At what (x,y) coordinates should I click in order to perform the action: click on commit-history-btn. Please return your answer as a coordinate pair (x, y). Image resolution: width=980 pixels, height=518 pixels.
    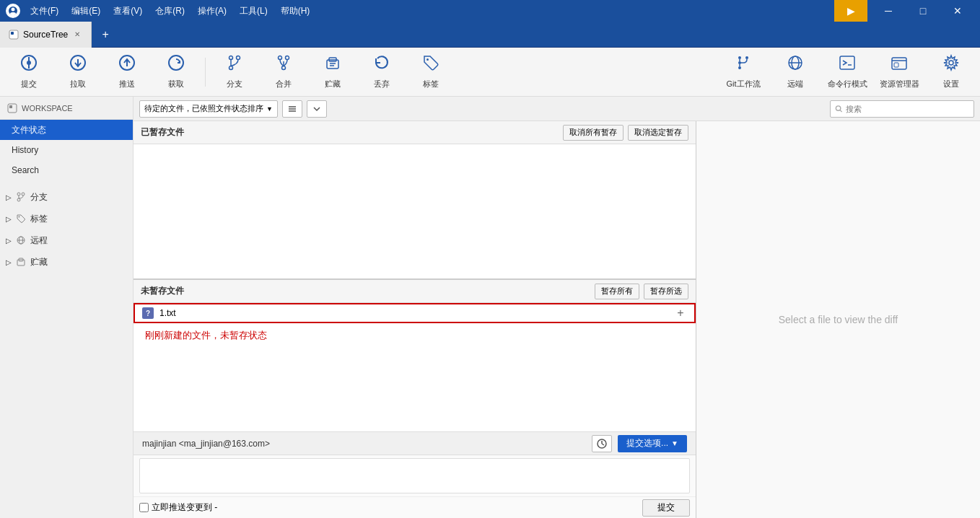
    Looking at the image, I should click on (602, 444).